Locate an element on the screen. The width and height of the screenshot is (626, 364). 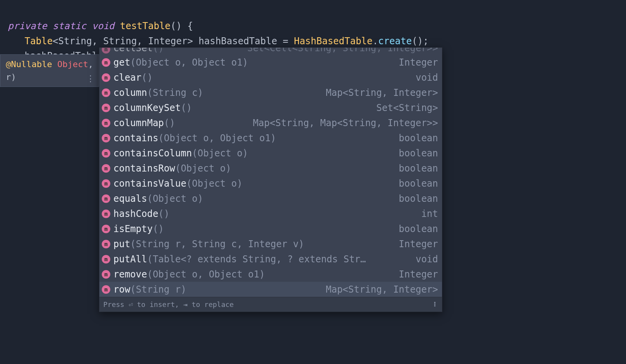
completion-item-hashCode: mhashCode()int is located at coordinates (271, 213).